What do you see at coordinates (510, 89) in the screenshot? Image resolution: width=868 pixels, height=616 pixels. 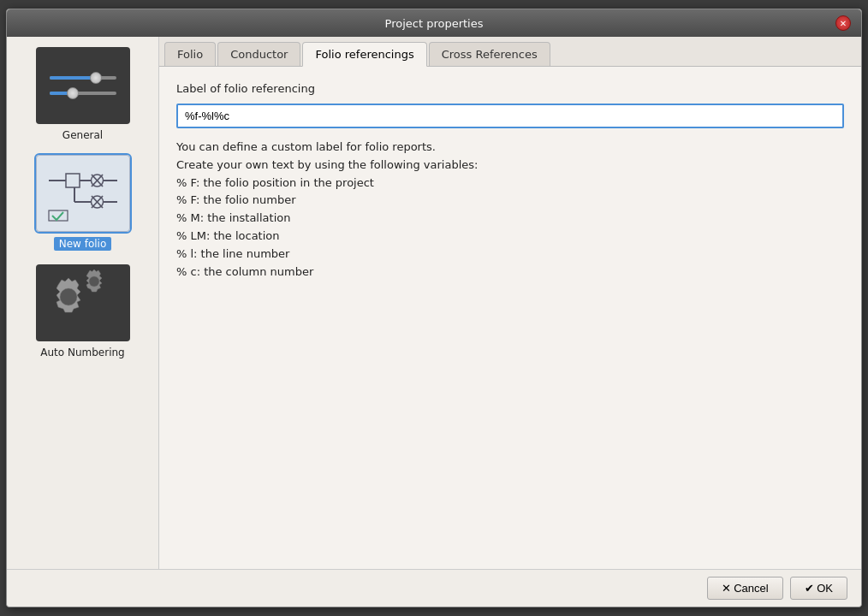 I see `section-label: Label of folio referencing` at bounding box center [510, 89].